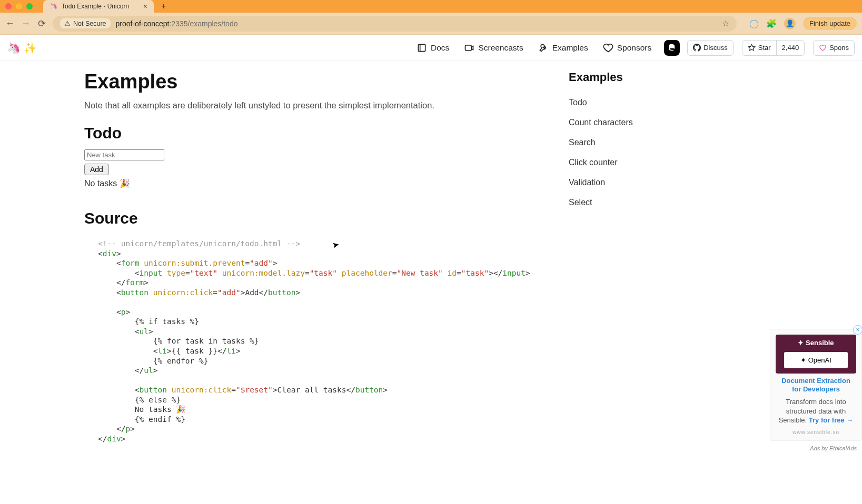 The width and height of the screenshot is (862, 504). What do you see at coordinates (752, 47) in the screenshot?
I see `star-icon` at bounding box center [752, 47].